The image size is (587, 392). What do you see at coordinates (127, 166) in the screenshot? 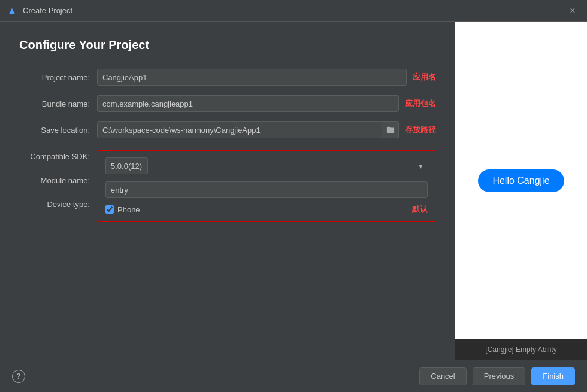
I see `compatible-sdk-select: 5.0.0(12) 4.0.0(10) 3.0.0(9)` at bounding box center [127, 166].